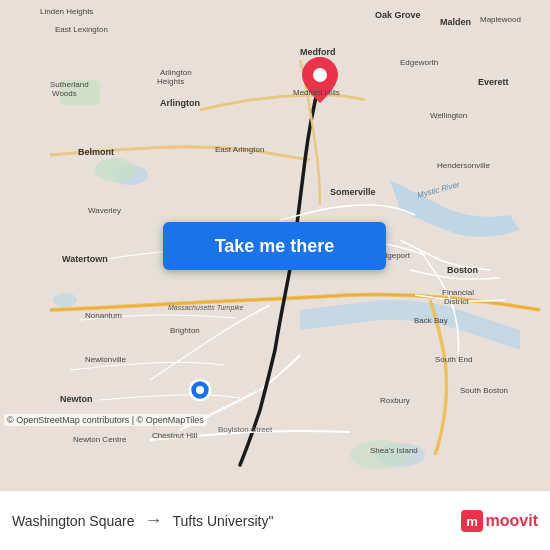 This screenshot has width=550, height=550. Describe the element at coordinates (153, 520) in the screenshot. I see `arrow-icon: →` at that location.